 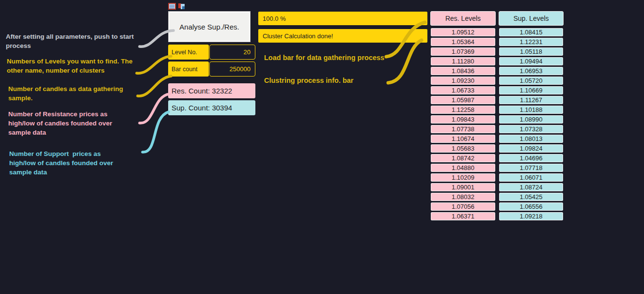 What do you see at coordinates (531, 51) in the screenshot?
I see `sup-level-cell: 1.05118` at bounding box center [531, 51].